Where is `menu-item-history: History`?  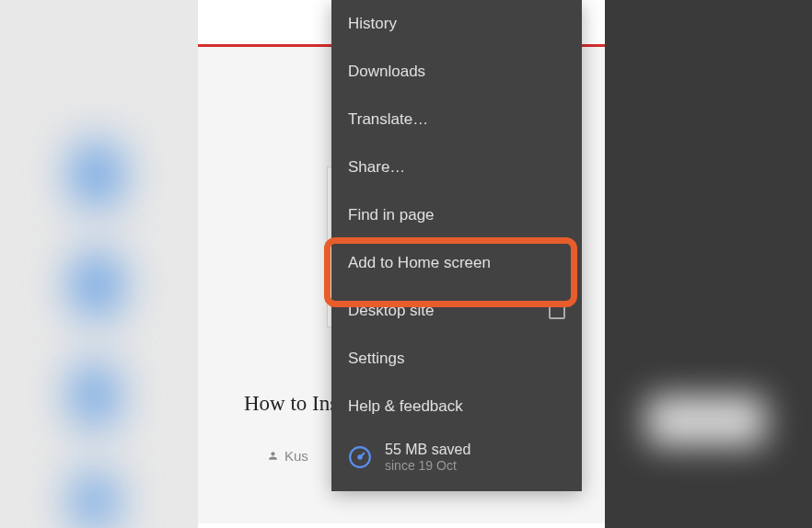
menu-item-history: History is located at coordinates (457, 24).